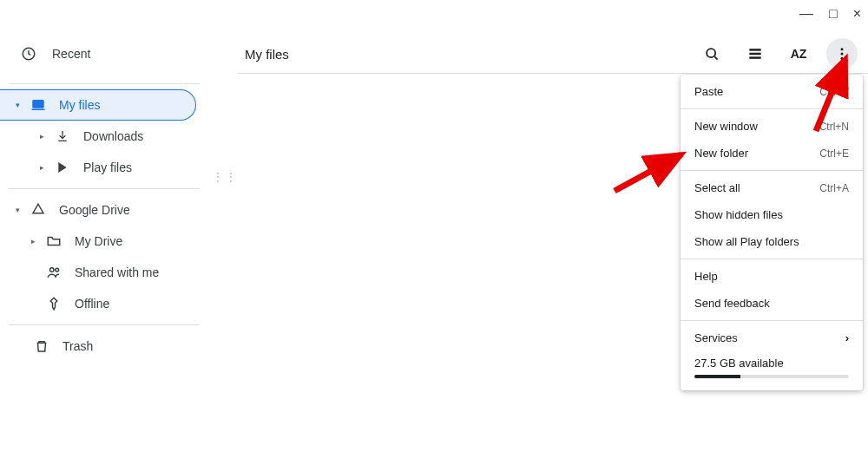 The height and width of the screenshot is (465, 868). Describe the element at coordinates (799, 54) in the screenshot. I see `sort-button: AZ` at that location.